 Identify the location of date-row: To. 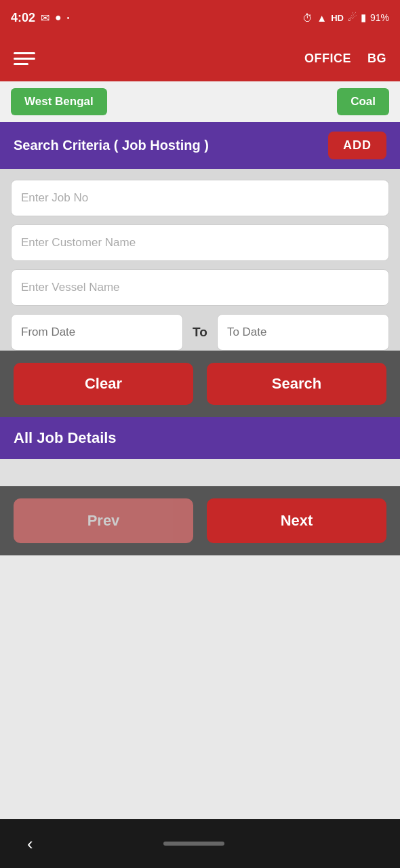
(200, 332).